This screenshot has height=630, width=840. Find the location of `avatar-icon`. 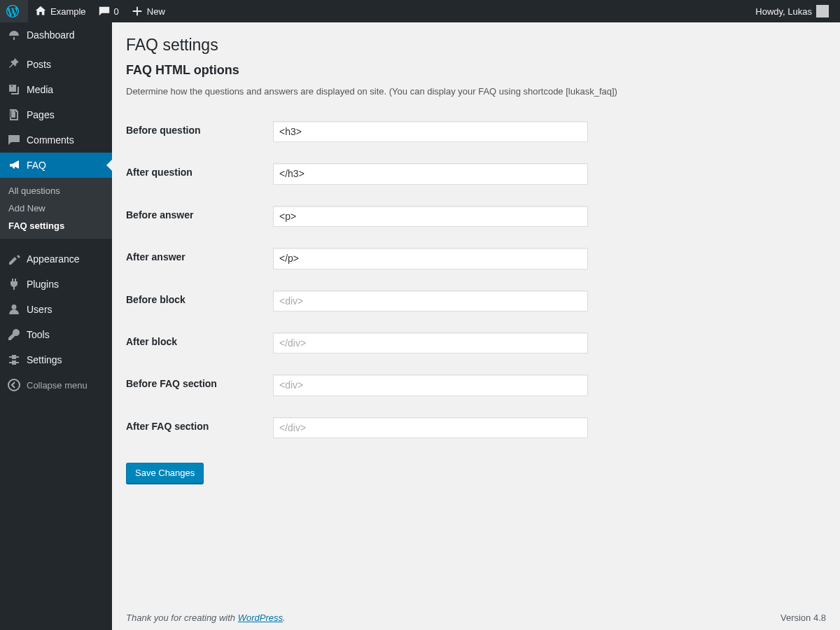

avatar-icon is located at coordinates (822, 11).